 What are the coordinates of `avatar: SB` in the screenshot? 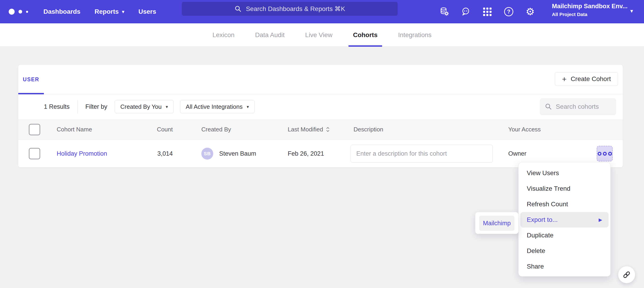 It's located at (207, 154).